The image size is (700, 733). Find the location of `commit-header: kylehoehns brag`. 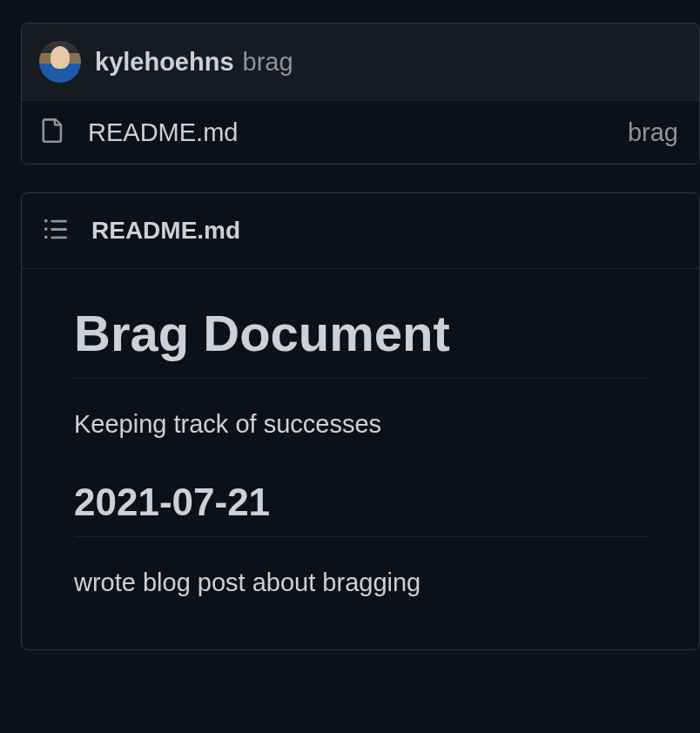

commit-header: kylehoehns brag is located at coordinates (360, 62).